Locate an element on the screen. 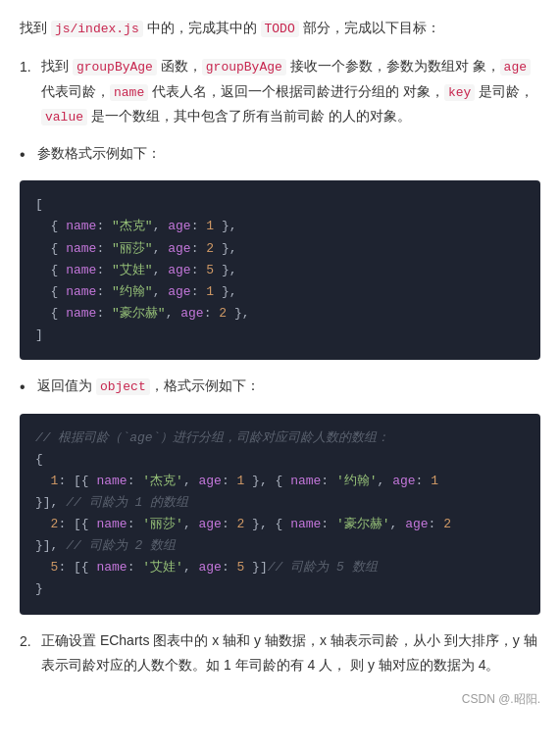 The width and height of the screenshot is (560, 752). task-content-1: 找到 groupByAge 函数，groupByAge 接收一个参数，参数为数组… is located at coordinates (290, 91).